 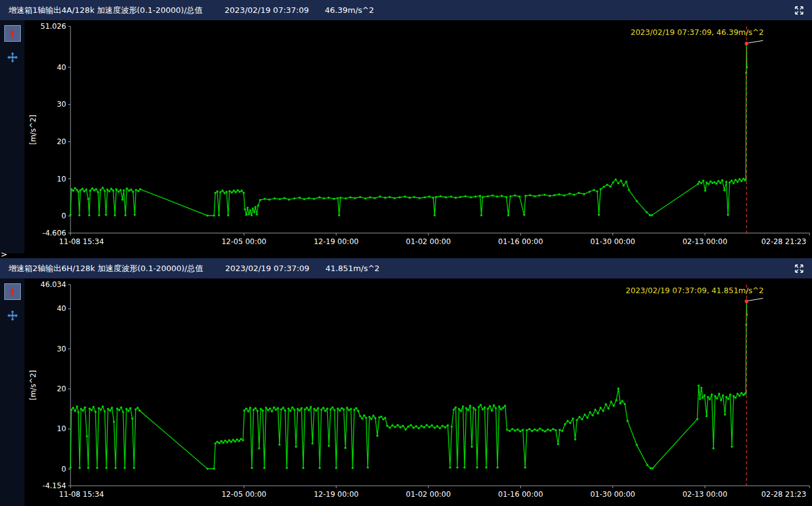 I want to click on x-tick-label: 01-30 00:00, so click(x=613, y=242).